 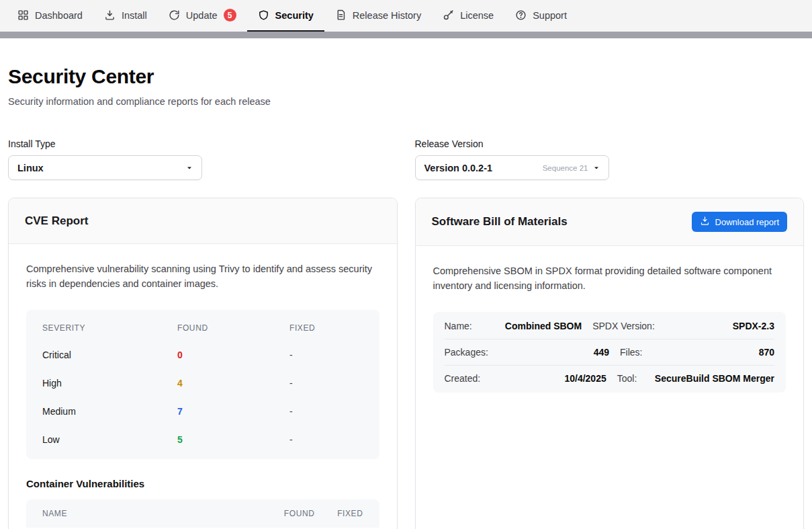 I want to click on sbom-info-table: Name: Combined SBOM SPDX Version: SPDX-2…, so click(x=610, y=352).